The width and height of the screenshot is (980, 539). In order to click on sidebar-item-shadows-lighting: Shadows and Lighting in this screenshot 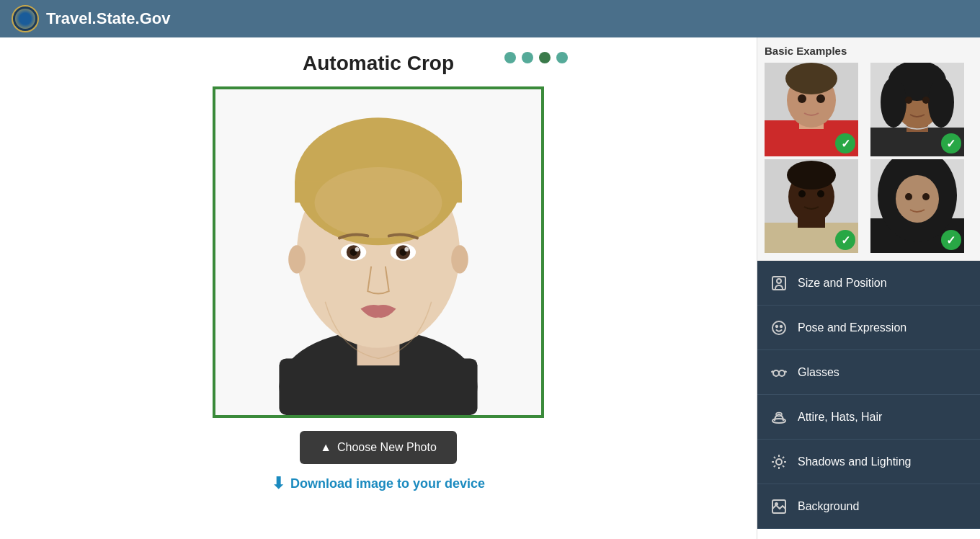, I will do `click(869, 462)`.